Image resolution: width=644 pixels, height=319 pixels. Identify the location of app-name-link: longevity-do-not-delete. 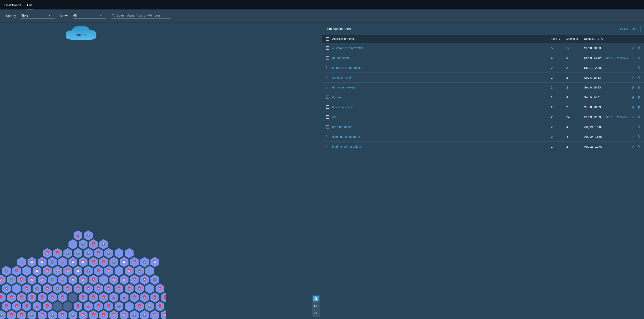
(348, 68).